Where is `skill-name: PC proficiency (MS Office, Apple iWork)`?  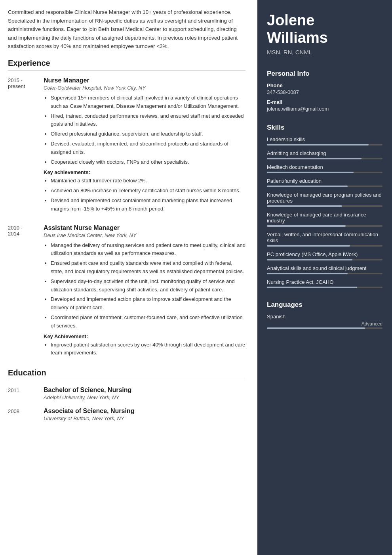
skill-name: PC proficiency (MS Office, Apple iWork) is located at coordinates (325, 255).